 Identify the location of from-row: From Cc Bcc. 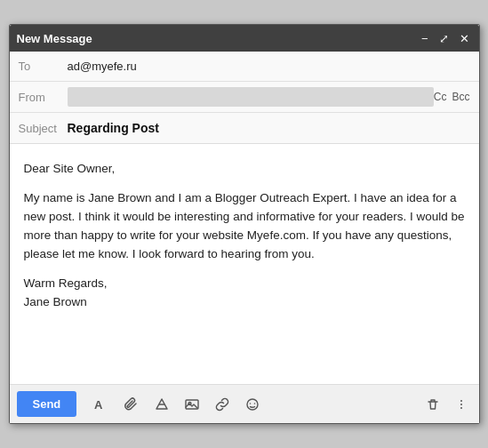
(244, 98).